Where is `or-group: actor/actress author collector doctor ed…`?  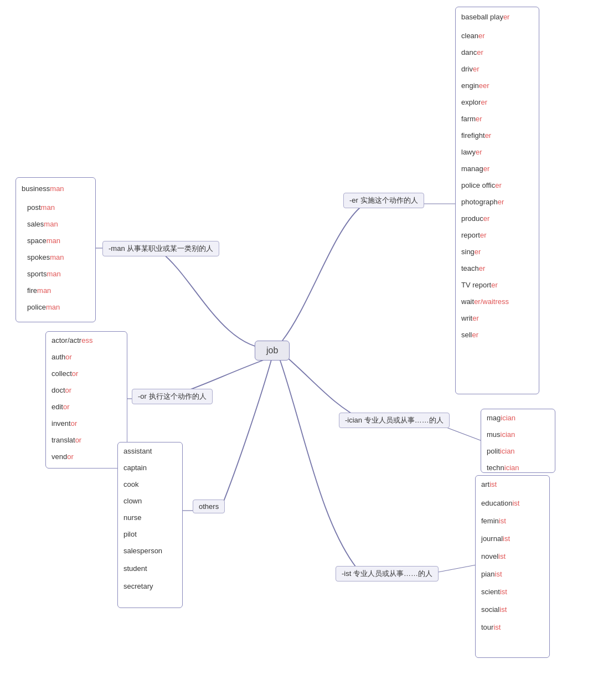
or-group: actor/actress author collector doctor ed… is located at coordinates (86, 400).